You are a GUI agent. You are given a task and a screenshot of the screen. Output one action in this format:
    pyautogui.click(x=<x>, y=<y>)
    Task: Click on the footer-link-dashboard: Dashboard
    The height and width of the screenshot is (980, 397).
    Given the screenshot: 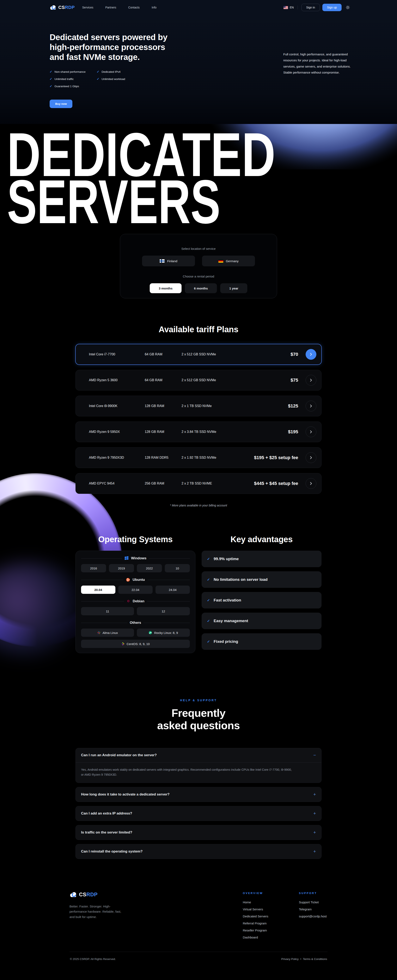 What is the action you would take?
    pyautogui.click(x=256, y=937)
    